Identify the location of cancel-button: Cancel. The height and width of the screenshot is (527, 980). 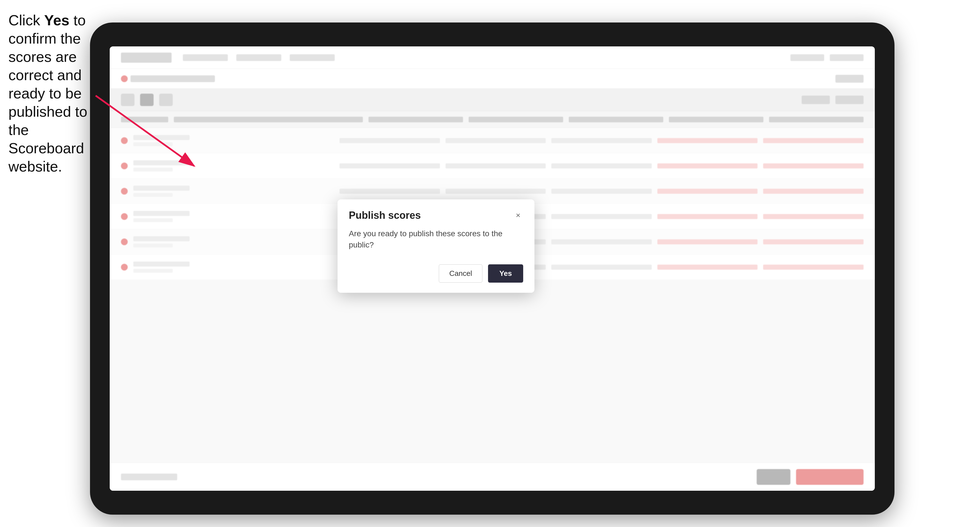
(460, 273).